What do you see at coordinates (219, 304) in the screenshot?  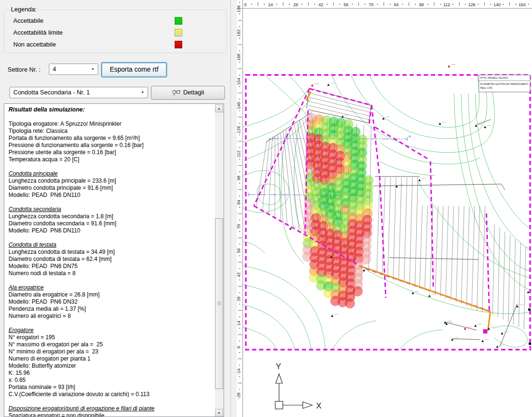 I see `scrollbar-thumb` at bounding box center [219, 304].